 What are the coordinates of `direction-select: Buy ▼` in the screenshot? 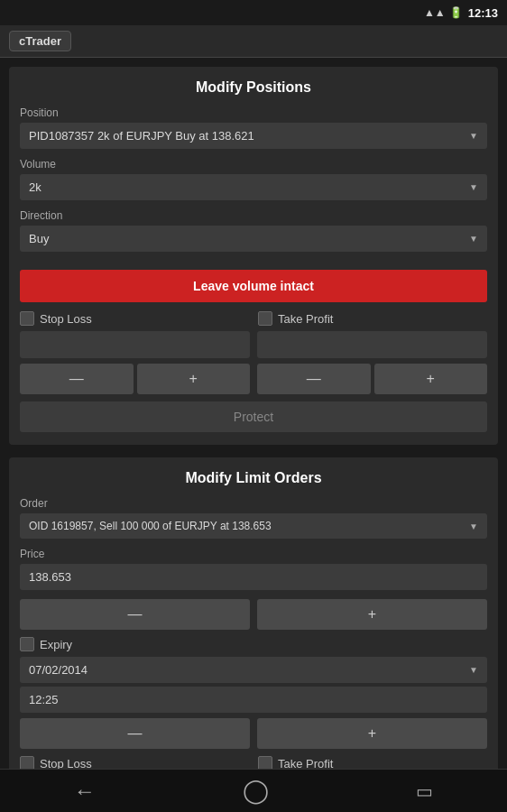 It's located at (254, 238).